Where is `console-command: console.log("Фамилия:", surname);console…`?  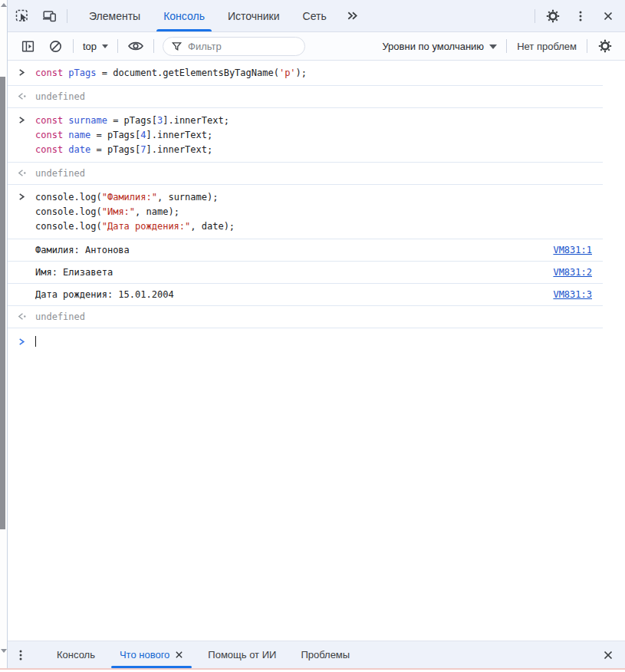
console-command: console.log("Фамилия:", surname);console… is located at coordinates (305, 212).